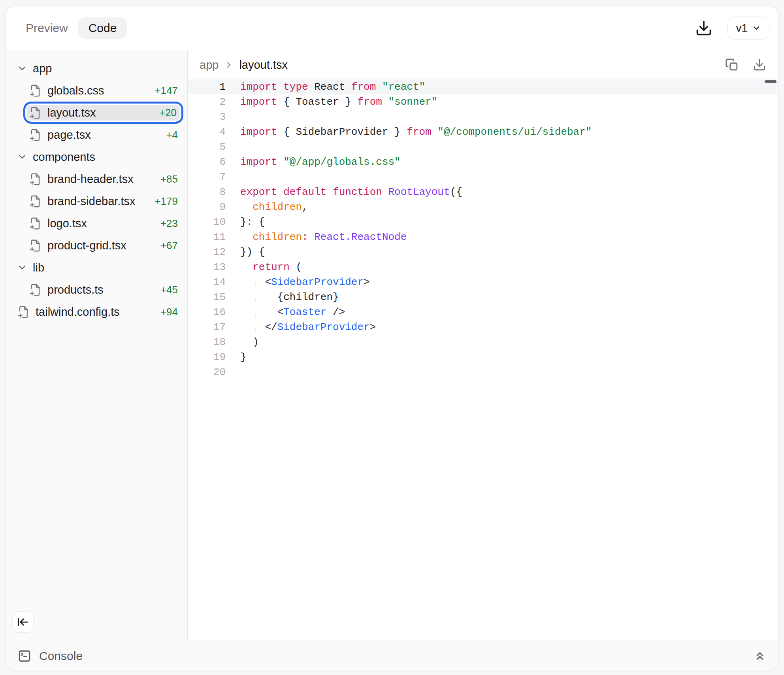 The width and height of the screenshot is (784, 675). What do you see at coordinates (39, 268) in the screenshot?
I see `tree-item-label: lib` at bounding box center [39, 268].